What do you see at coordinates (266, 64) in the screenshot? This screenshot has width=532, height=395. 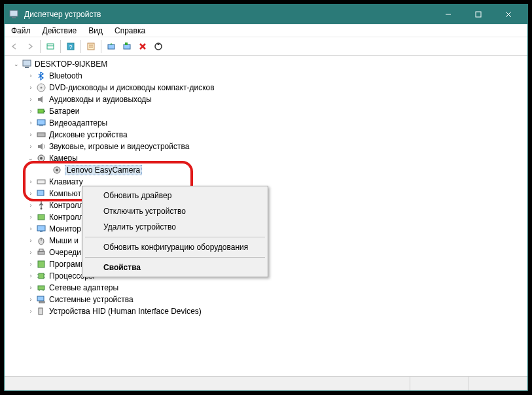 I see `root-node: ⌄ DESKTOP-9IJKBEM` at bounding box center [266, 64].